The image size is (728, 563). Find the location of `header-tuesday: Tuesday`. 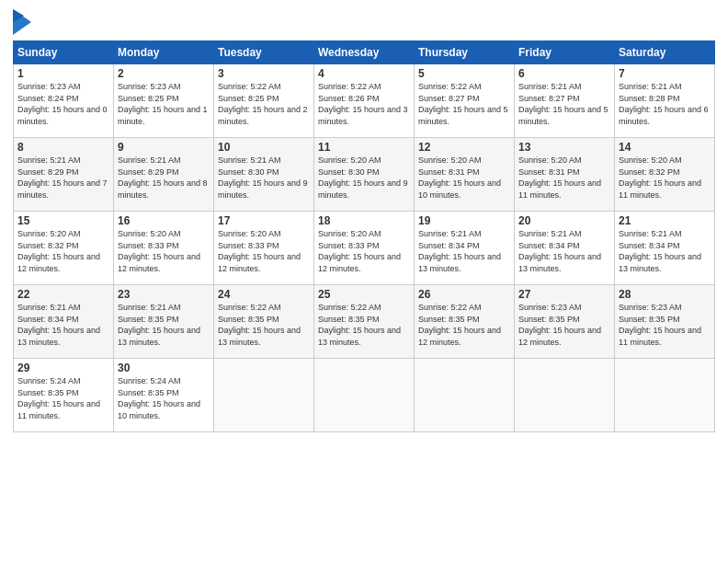

header-tuesday: Tuesday is located at coordinates (265, 53).